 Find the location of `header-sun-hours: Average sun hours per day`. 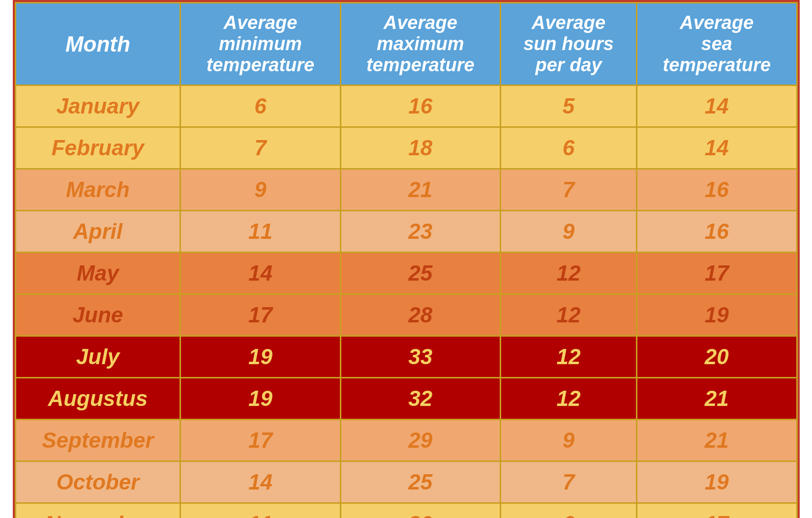

header-sun-hours: Average sun hours per day is located at coordinates (569, 44).